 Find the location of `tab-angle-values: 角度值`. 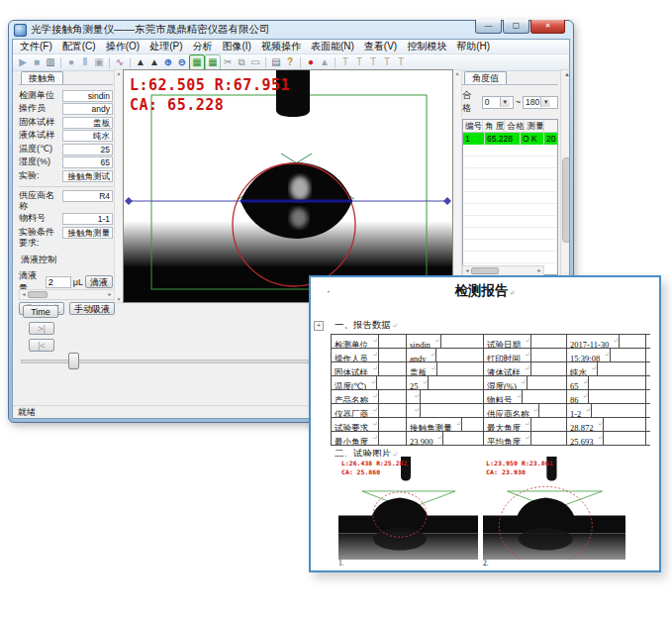

tab-angle-values: 角度值 is located at coordinates (485, 77).